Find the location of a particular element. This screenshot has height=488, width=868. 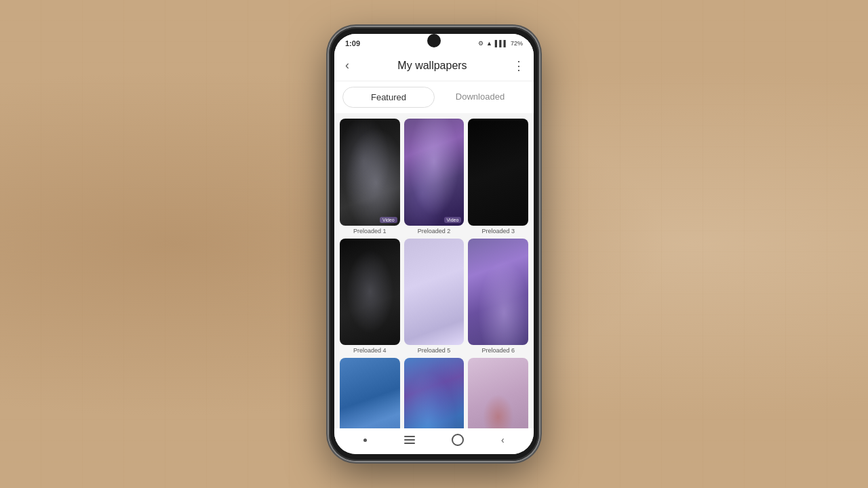

wallpaper-label-6: Preloaded 6 is located at coordinates (498, 350).